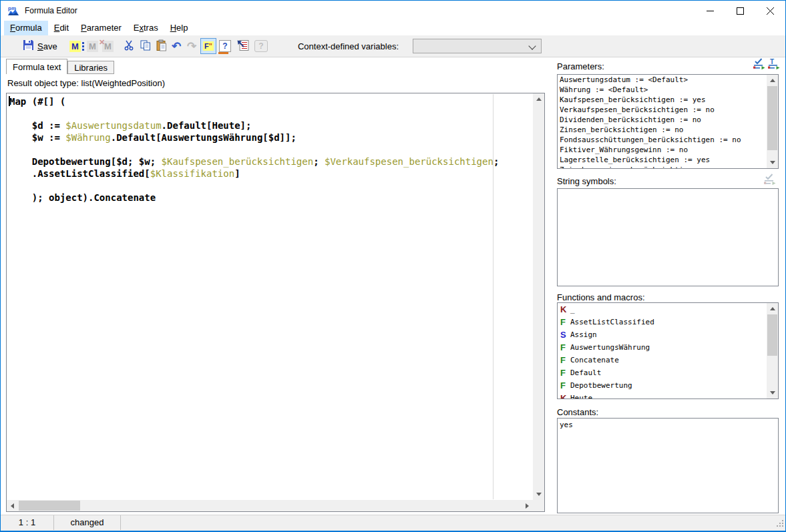 The width and height of the screenshot is (786, 532). I want to click on parameter-item: Kaufspesen_berücksichtigen := yes, so click(662, 100).